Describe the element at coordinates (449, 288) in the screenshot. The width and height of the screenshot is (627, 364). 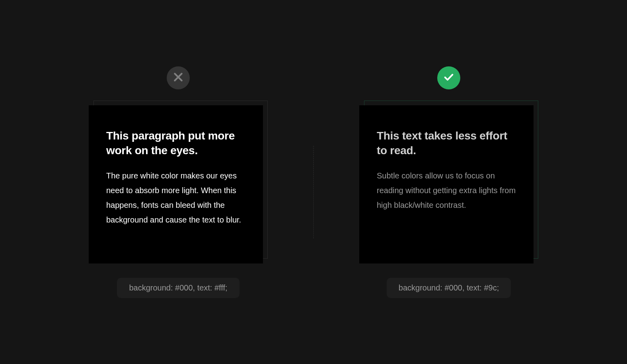
I see `right-caption: background: #000, text: #9c;` at that location.